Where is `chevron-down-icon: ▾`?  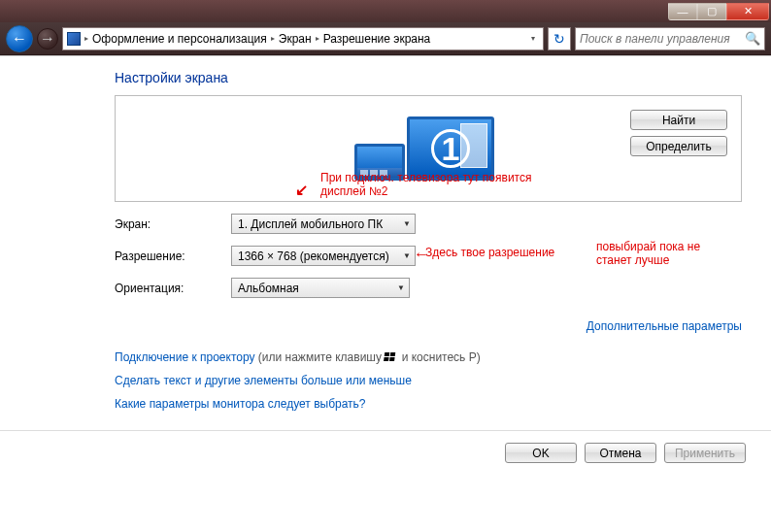
chevron-down-icon: ▾ is located at coordinates (535, 39).